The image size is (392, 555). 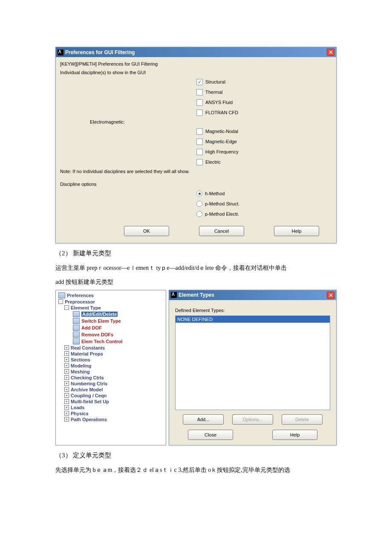 I want to click on tree-item: +Sections, so click(x=111, y=360).